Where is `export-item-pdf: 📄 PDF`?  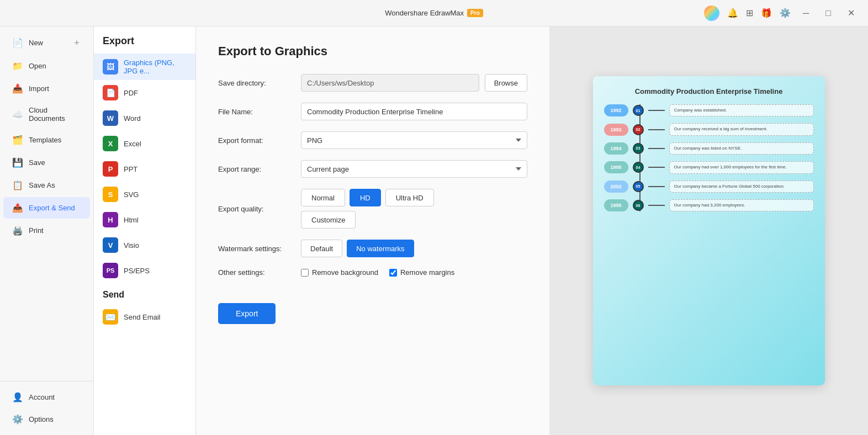 export-item-pdf: 📄 PDF is located at coordinates (145, 93).